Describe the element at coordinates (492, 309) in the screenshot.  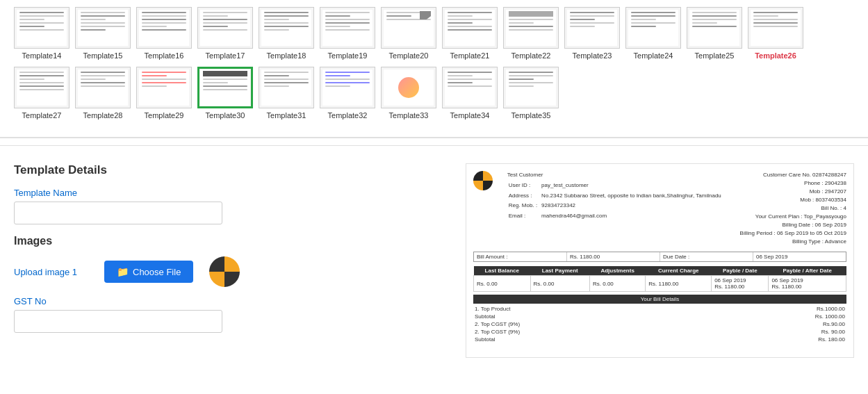
I see `bill-item-1-label: 1. Top Product` at that location.